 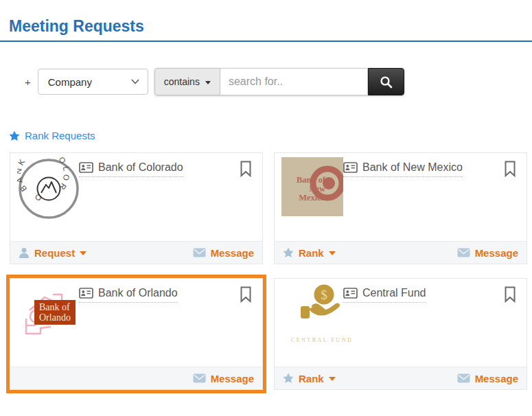 I want to click on company-name: Bank of Orlando, so click(x=138, y=293).